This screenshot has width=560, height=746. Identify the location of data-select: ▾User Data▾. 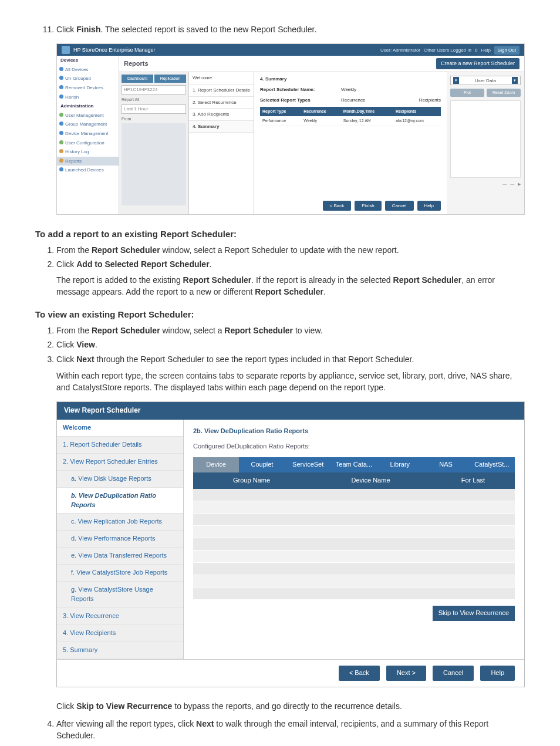
(485, 80).